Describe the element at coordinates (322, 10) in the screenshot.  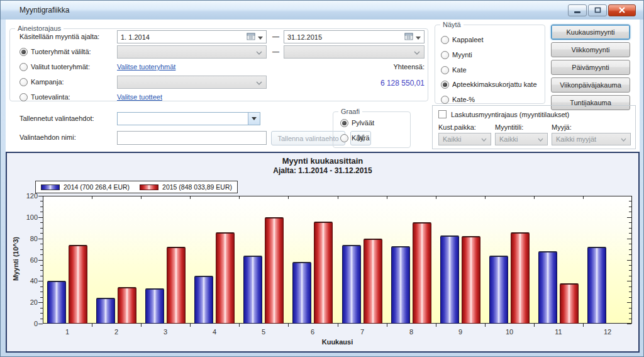
I see `titlebar: Myyntigrafiikka` at that location.